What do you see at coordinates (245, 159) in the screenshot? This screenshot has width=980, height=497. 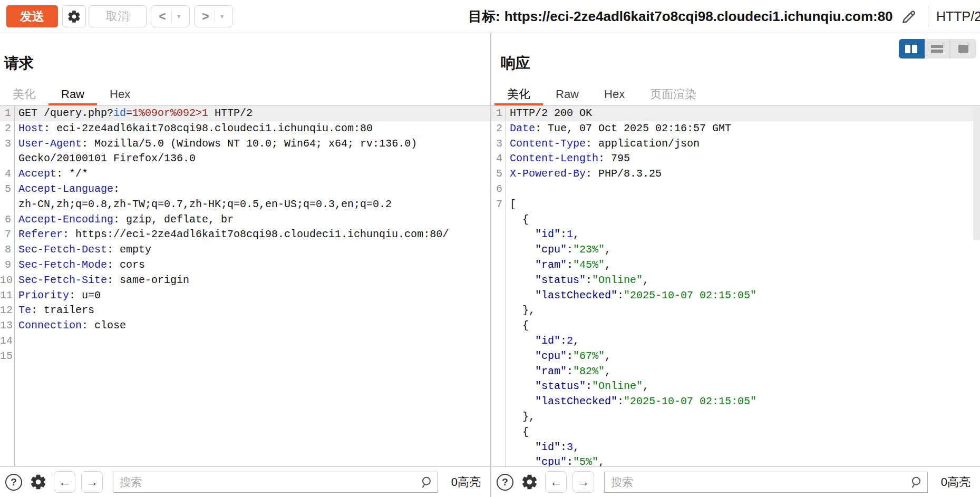 I see `code-row: Gecko/20100101 Firefox/136.0` at bounding box center [245, 159].